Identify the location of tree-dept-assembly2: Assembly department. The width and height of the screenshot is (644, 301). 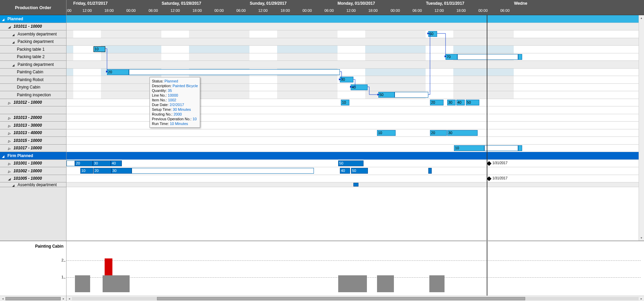
(33, 185).